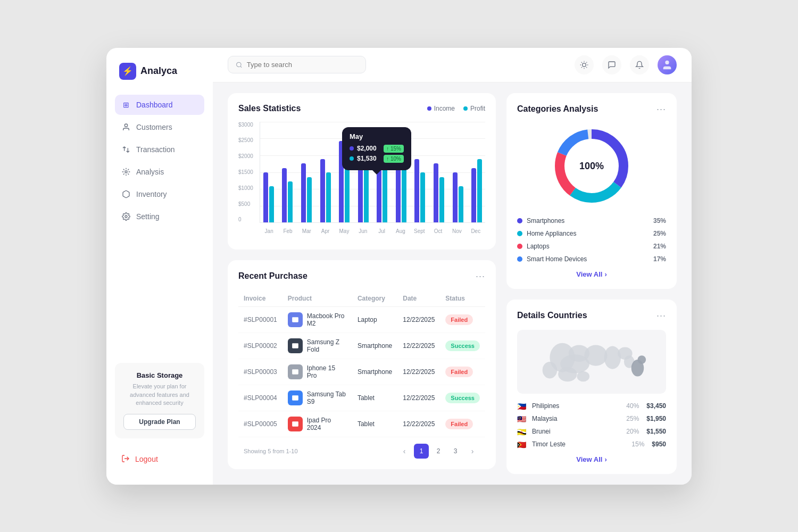 This screenshot has width=798, height=532. Describe the element at coordinates (160, 149) in the screenshot. I see `sidebar-item-transaction: Transaction` at that location.